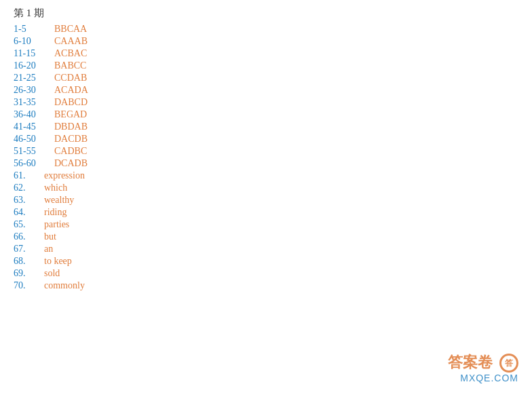 This screenshot has width=532, height=397. What do you see at coordinates (266, 261) in the screenshot?
I see `numbered-answer-row: 68.to keep` at bounding box center [266, 261].